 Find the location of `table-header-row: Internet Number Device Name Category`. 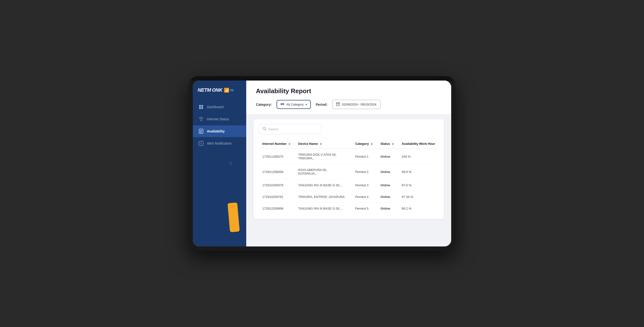

table-header-row: Internet Number Device Name Category is located at coordinates (349, 144).